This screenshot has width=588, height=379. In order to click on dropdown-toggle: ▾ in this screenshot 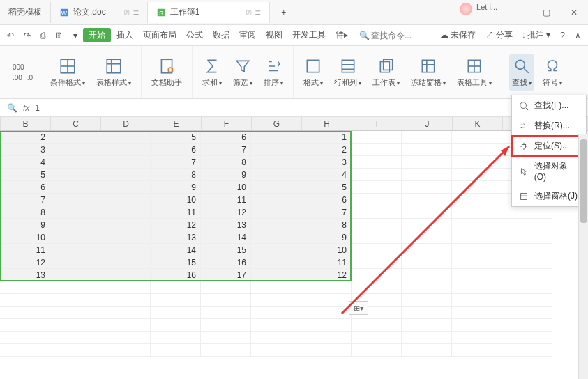, I will do `click(75, 36)`.